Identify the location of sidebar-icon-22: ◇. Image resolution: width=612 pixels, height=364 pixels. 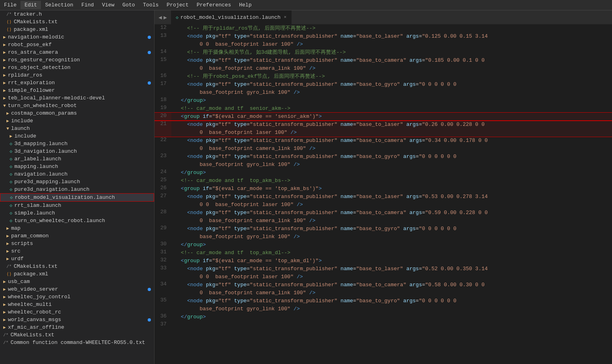
(11, 182).